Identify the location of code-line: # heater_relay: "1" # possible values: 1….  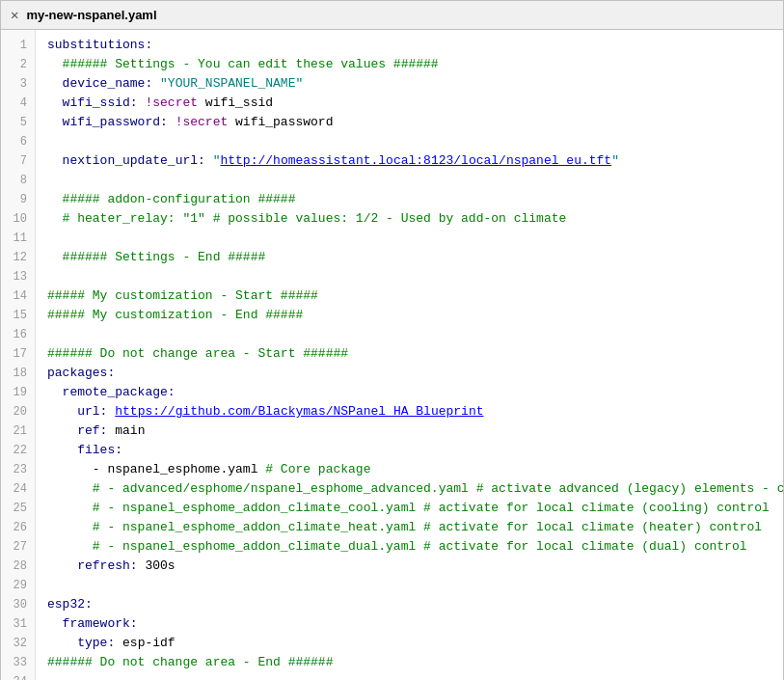
(415, 219).